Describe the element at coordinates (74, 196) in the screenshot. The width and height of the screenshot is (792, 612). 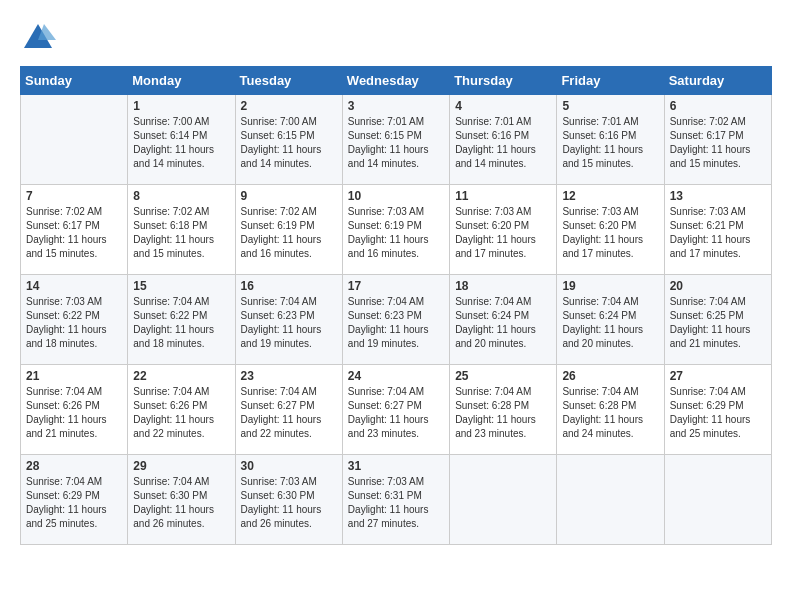
I see `day-number: 7` at that location.